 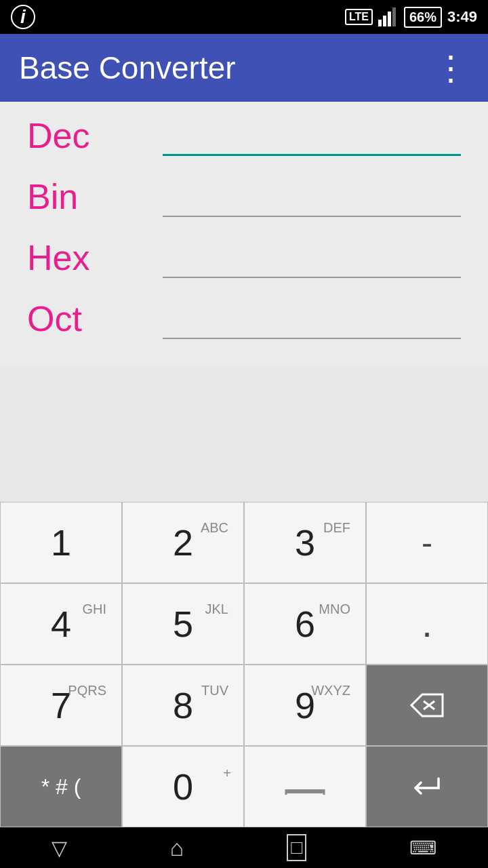 I want to click on key-symbols: * # (, so click(x=61, y=787).